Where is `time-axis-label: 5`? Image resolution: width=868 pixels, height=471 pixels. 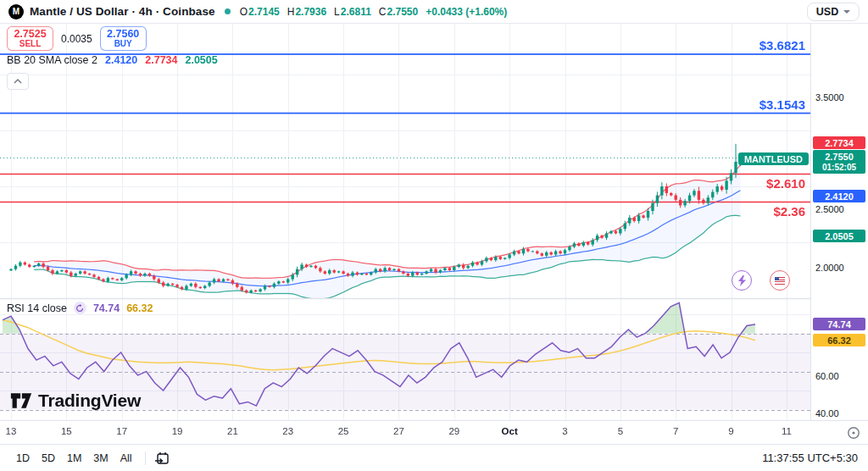
time-axis-label: 5 is located at coordinates (620, 431).